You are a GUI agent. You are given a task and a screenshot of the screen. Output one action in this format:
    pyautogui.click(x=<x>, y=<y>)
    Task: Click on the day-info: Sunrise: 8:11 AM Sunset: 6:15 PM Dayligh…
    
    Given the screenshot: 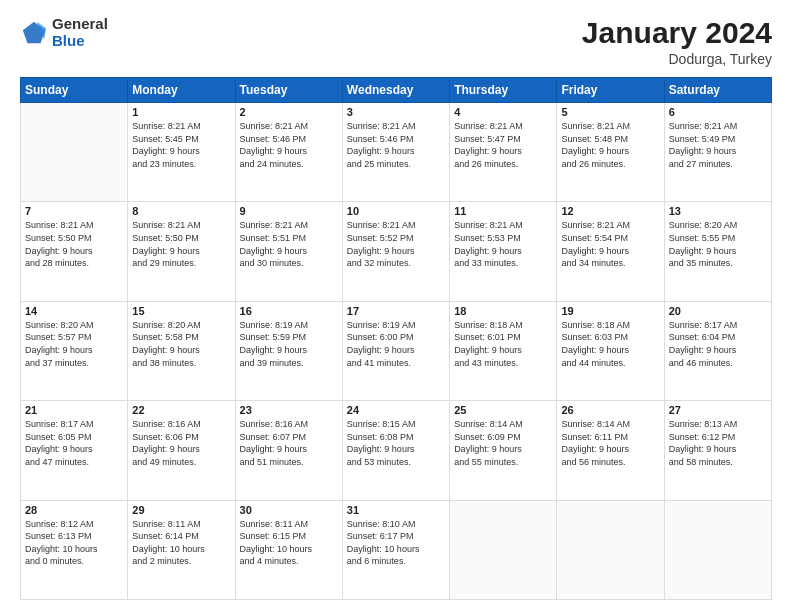 What is the action you would take?
    pyautogui.click(x=289, y=543)
    